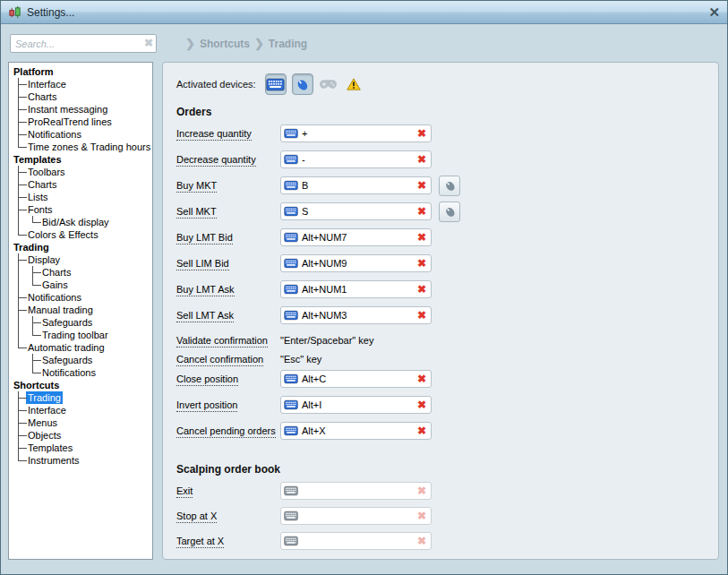 The image size is (728, 575). Describe the element at coordinates (356, 237) in the screenshot. I see `shortcut-input-buy-lmt-bid: Alt+NUM7✖` at that location.